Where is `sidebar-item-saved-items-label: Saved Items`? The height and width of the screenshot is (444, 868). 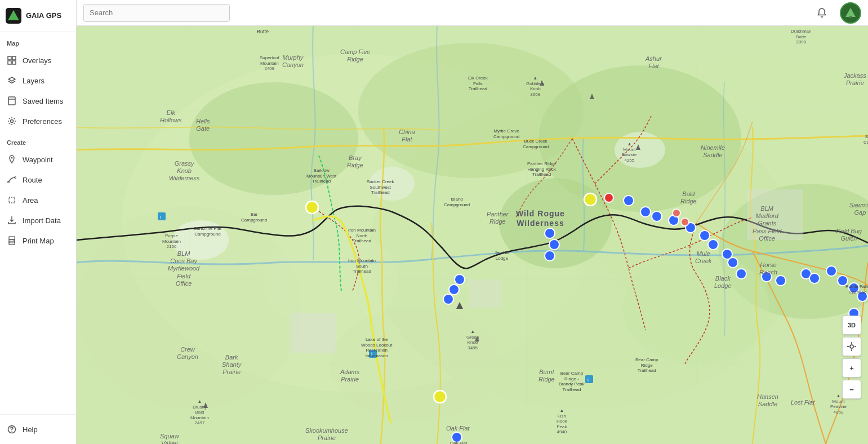
sidebar-item-saved-items-label: Saved Items is located at coordinates (43, 101).